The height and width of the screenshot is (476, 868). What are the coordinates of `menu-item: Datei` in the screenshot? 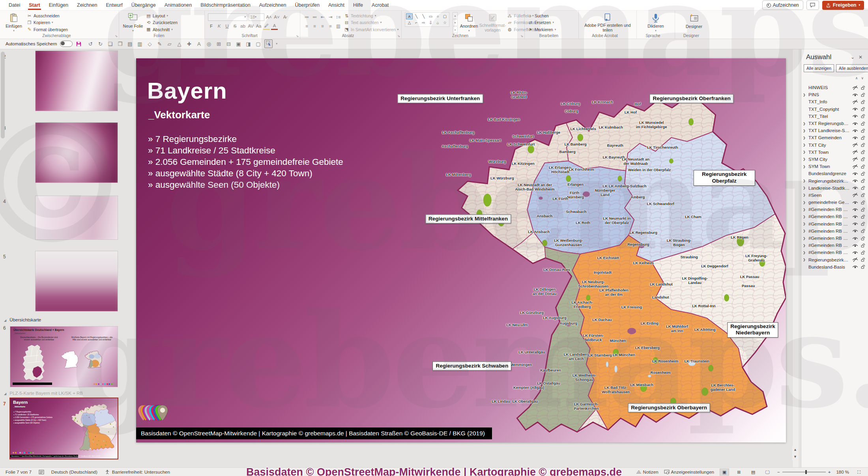 It's located at (14, 5).